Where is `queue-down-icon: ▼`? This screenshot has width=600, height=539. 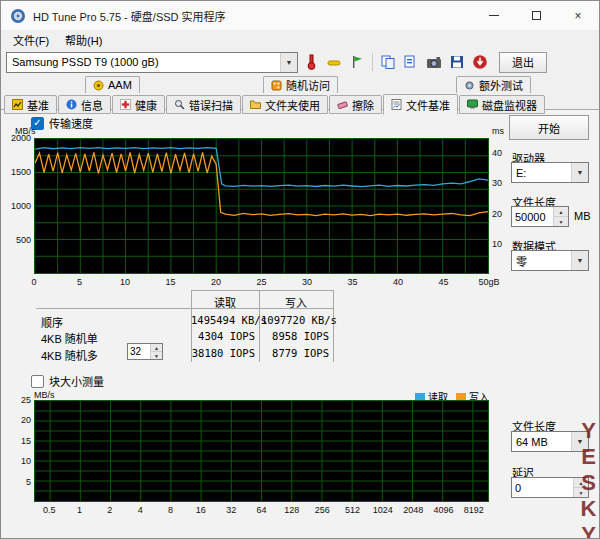
queue-down-icon: ▼ is located at coordinates (156, 355).